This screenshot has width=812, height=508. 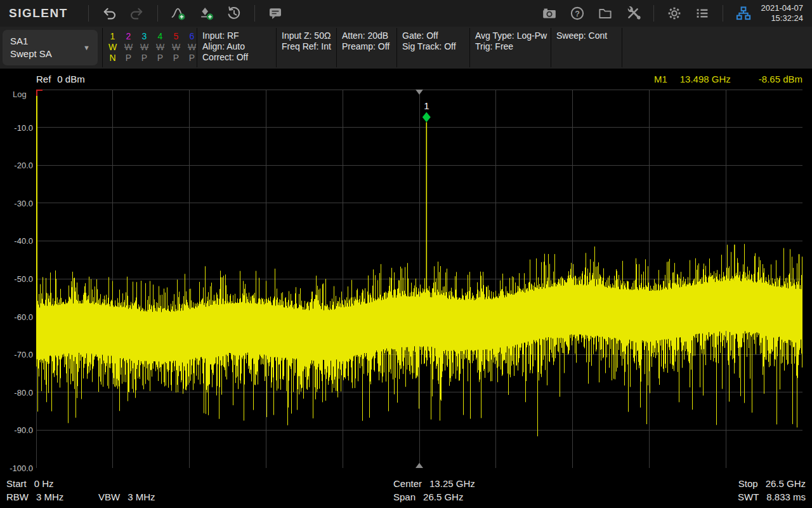 I want to click on setting-line: Gate: Off, so click(x=436, y=36).